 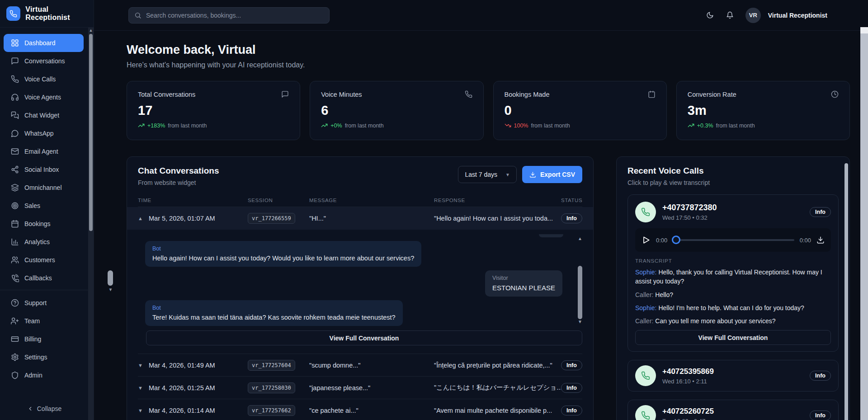 I want to click on phone-callback-icon, so click(x=15, y=278).